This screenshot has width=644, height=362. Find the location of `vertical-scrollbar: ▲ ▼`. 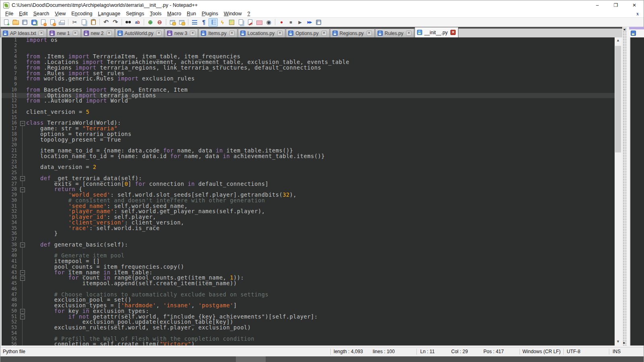

vertical-scrollbar: ▲ ▼ is located at coordinates (618, 191).